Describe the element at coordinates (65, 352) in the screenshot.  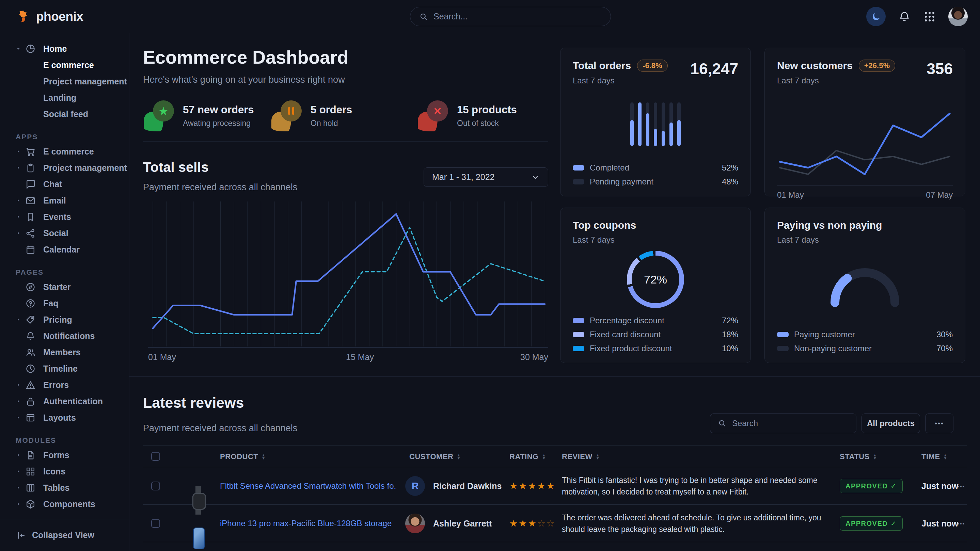
I see `sidebar-item-members: Members` at that location.